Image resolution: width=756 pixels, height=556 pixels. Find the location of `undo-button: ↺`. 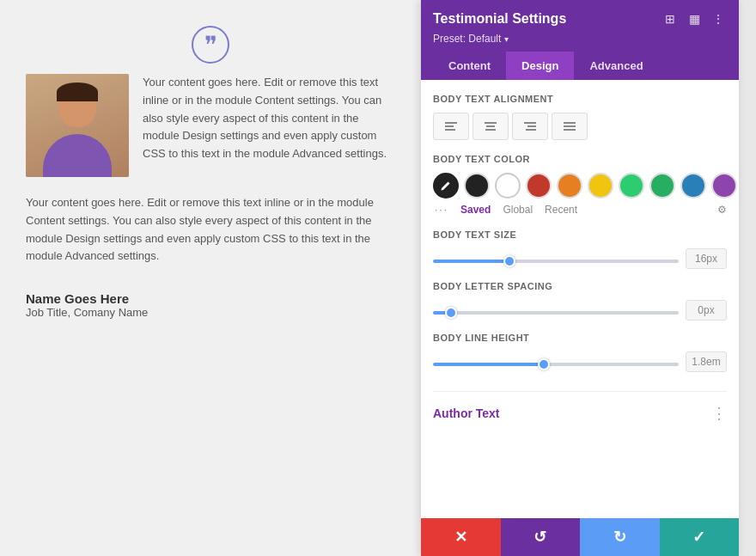

undo-button: ↺ is located at coordinates (541, 537).